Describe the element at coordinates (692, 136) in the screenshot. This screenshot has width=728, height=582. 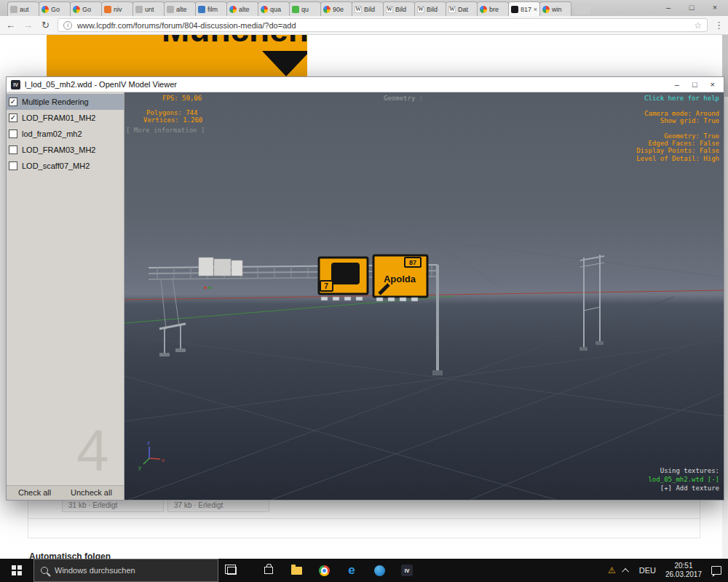
I see `geometry-readout: Geometry: True` at that location.